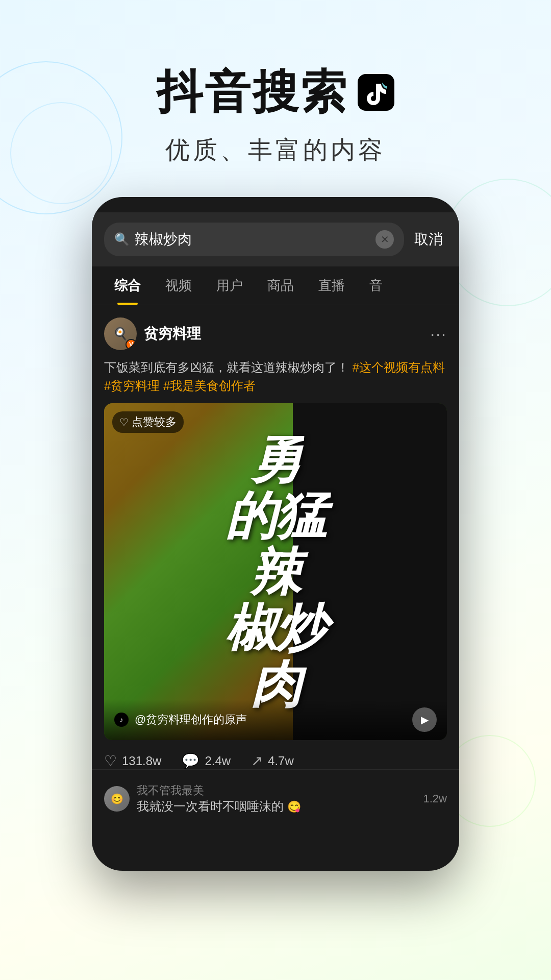  Describe the element at coordinates (142, 761) in the screenshot. I see `likes-count: 131.8w` at that location.